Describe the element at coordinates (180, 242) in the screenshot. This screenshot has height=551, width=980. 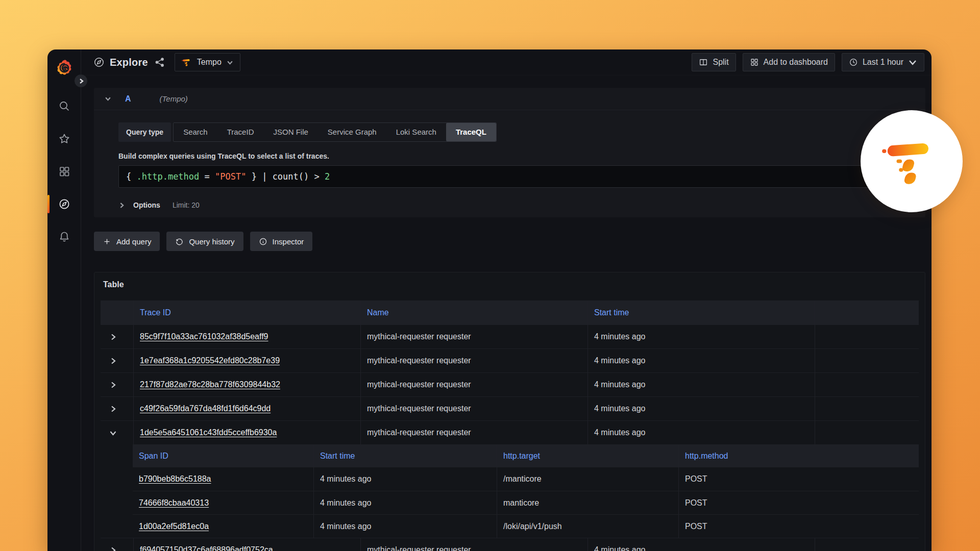
I see `history-icon` at that location.